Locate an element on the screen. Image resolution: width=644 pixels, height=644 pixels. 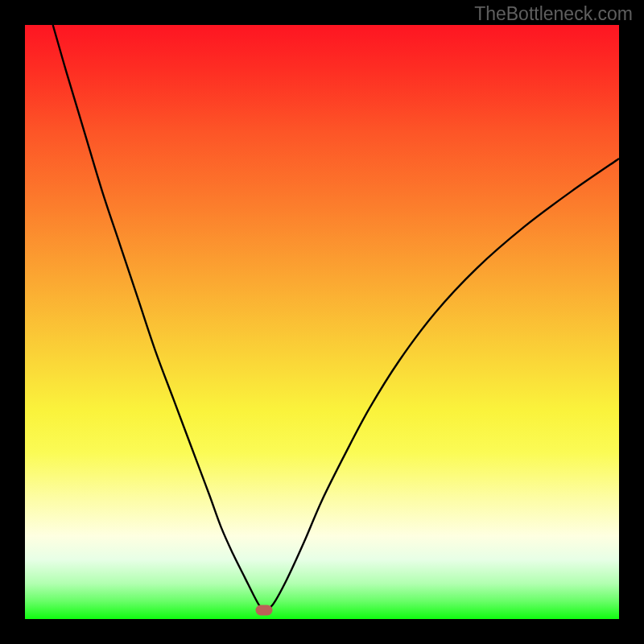
optimal-point-marker is located at coordinates (264, 610).